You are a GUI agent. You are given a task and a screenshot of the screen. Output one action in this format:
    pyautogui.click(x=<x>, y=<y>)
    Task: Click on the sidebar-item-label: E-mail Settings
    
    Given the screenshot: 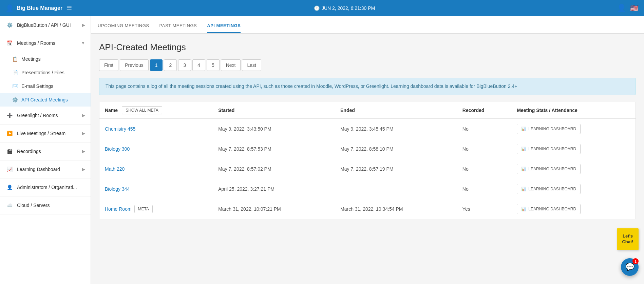 What is the action you would take?
    pyautogui.click(x=37, y=86)
    